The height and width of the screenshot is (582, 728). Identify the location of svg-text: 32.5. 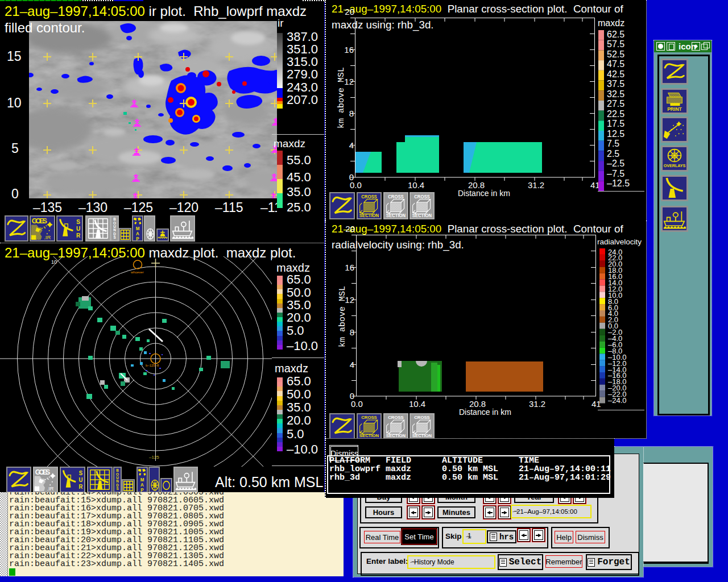
(615, 94).